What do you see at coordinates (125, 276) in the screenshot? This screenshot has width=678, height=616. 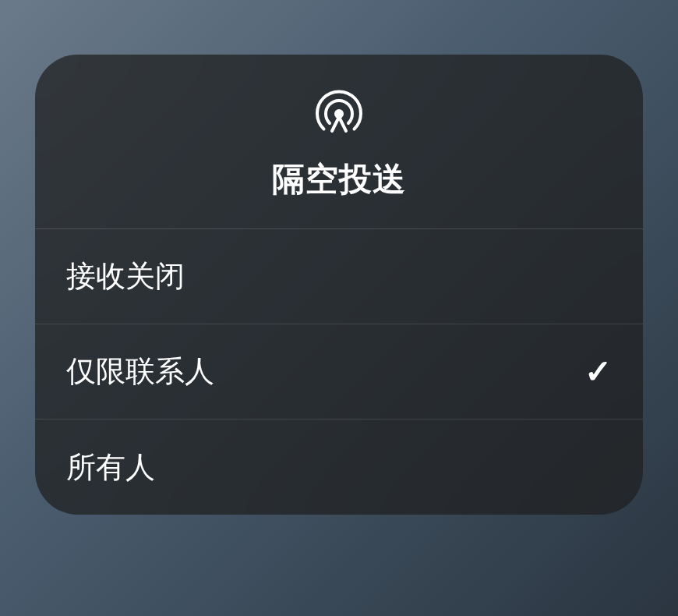 I see `option-label: 接收关闭` at bounding box center [125, 276].